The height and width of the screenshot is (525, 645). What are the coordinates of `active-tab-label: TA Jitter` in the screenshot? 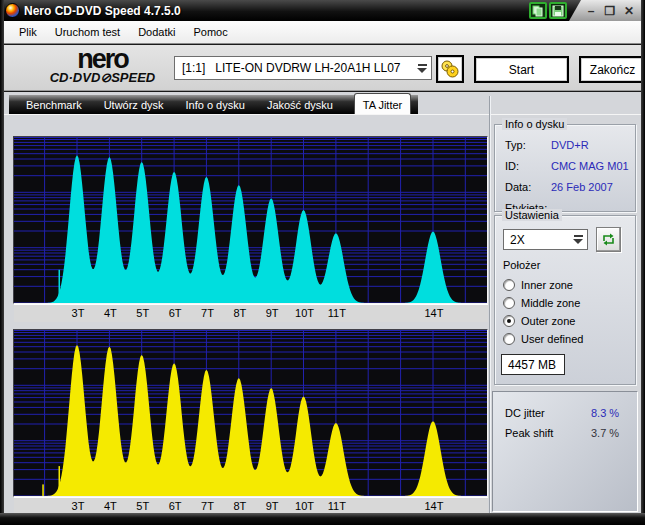 It's located at (383, 105).